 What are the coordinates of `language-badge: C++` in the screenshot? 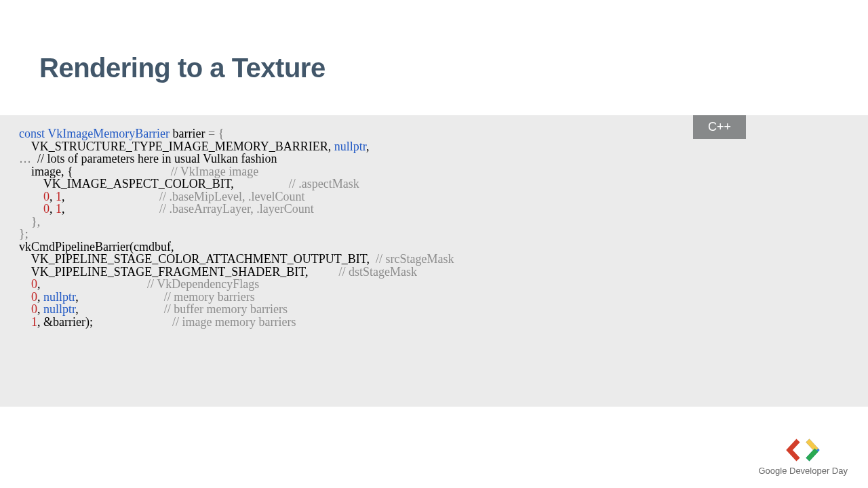 It's located at (719, 127).